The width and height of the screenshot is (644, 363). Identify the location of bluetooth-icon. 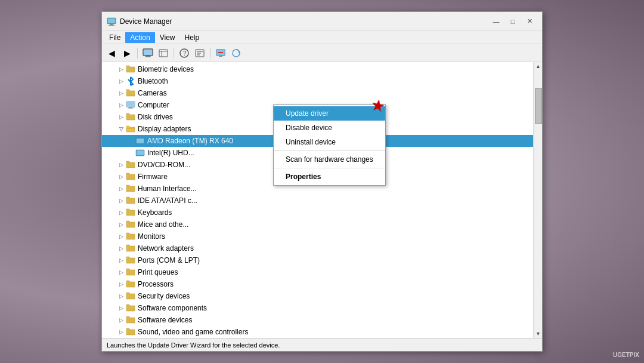
(131, 81).